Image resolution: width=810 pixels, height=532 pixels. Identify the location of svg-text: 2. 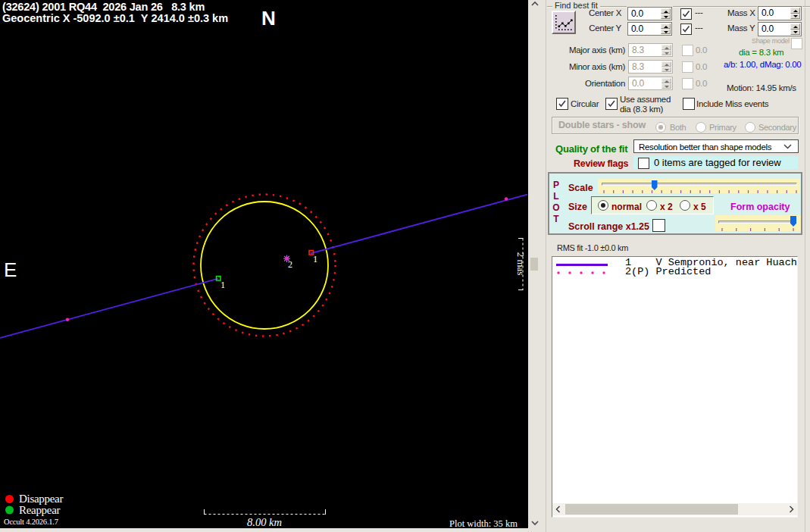
(290, 264).